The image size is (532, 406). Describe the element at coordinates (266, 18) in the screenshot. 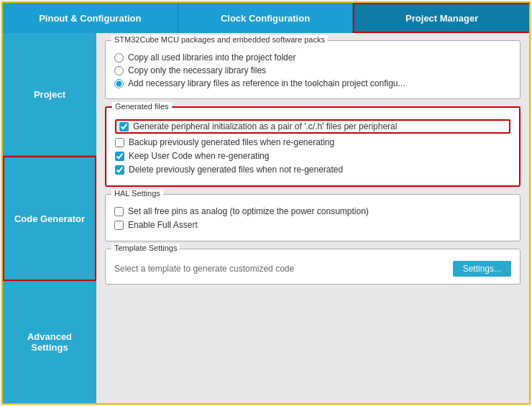

I see `nav-bar: Pinout & Configuration Clock Configurati…` at that location.